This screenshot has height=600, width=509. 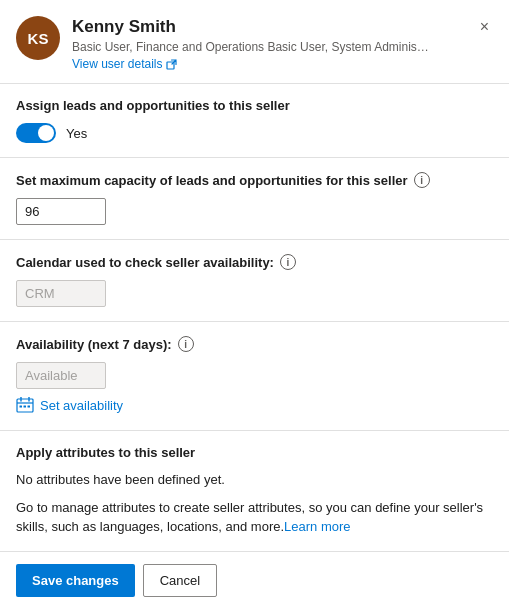 What do you see at coordinates (268, 27) in the screenshot?
I see `user-name: Kenny Smith` at bounding box center [268, 27].